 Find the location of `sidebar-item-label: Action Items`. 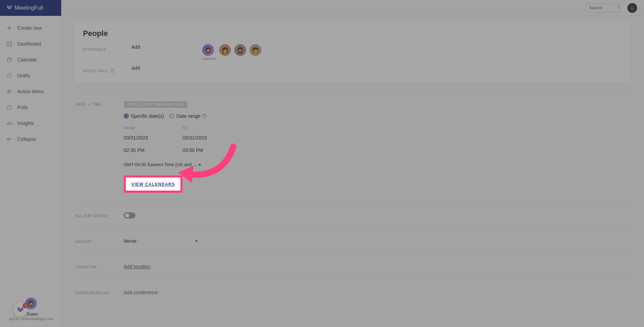

sidebar-item-label: Action Items is located at coordinates (30, 92).